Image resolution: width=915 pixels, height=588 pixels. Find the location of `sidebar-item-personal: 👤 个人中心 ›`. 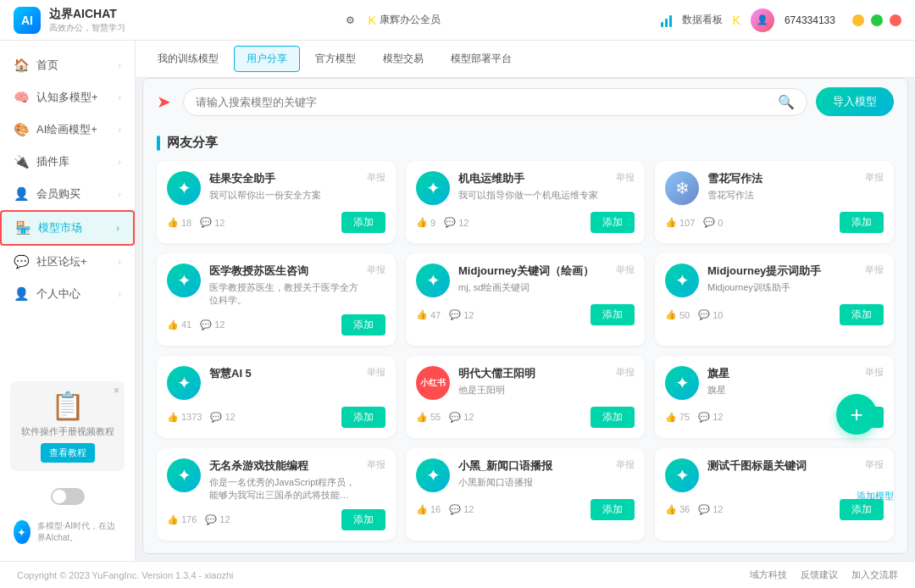

sidebar-item-personal: 👤 个人中心 › is located at coordinates (68, 294).